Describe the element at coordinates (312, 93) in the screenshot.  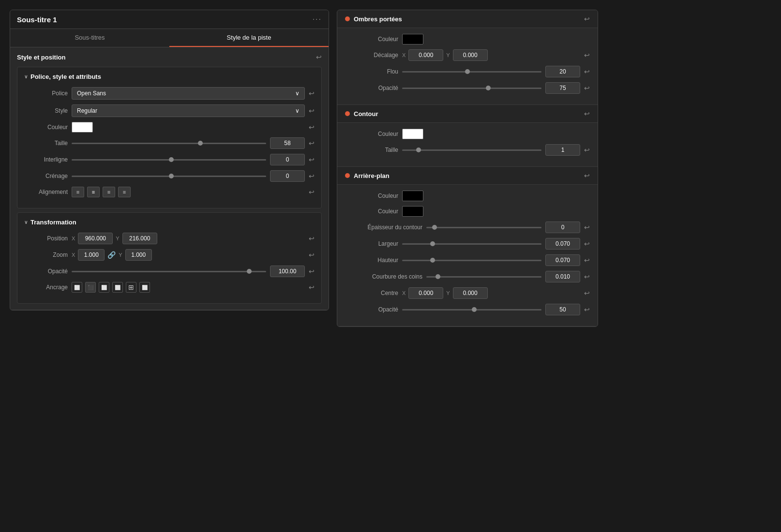
I see `font-reset: ↩` at that location.